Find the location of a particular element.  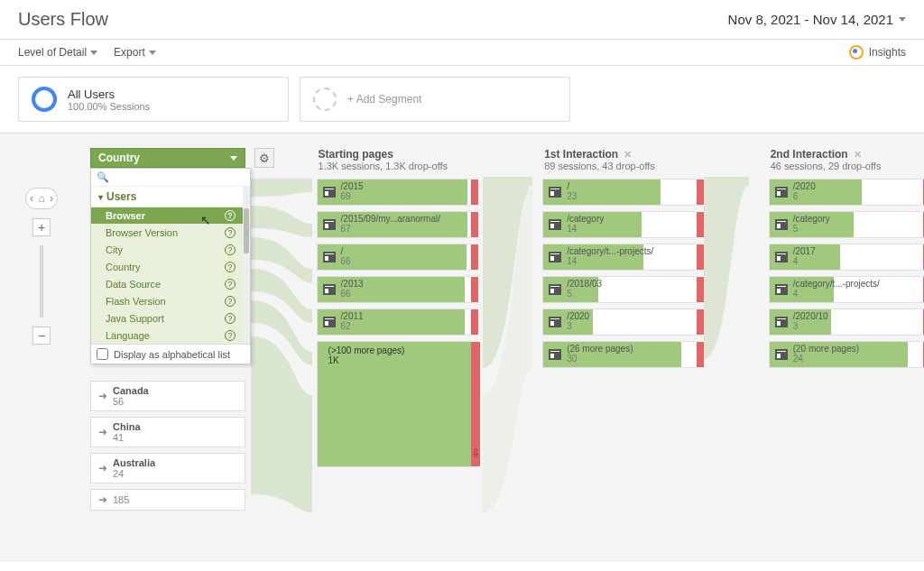

dimension-value: ➜China41 is located at coordinates (168, 432).